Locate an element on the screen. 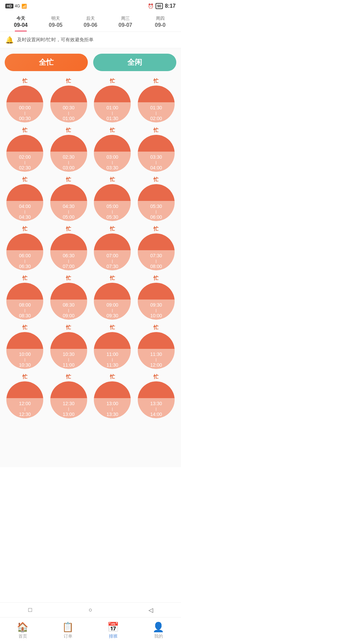 The image size is (362, 644). date-label: 09-04 is located at coordinates (21, 25).